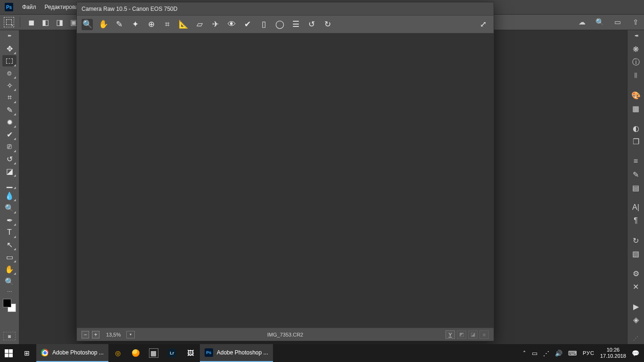 The image size is (644, 362). I want to click on expand-dock-icon: ◂◂, so click(636, 35).